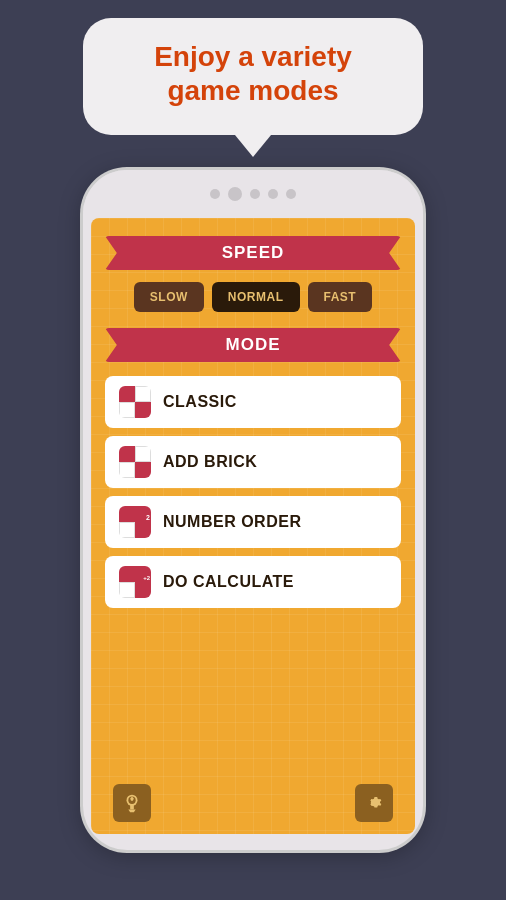  I want to click on slow-button: SLOW, so click(169, 297).